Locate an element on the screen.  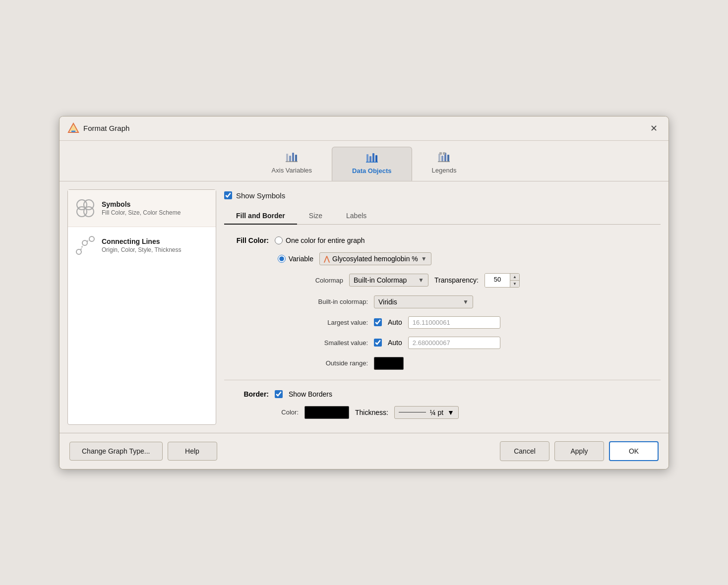
border-color-label: Color: is located at coordinates (286, 412).